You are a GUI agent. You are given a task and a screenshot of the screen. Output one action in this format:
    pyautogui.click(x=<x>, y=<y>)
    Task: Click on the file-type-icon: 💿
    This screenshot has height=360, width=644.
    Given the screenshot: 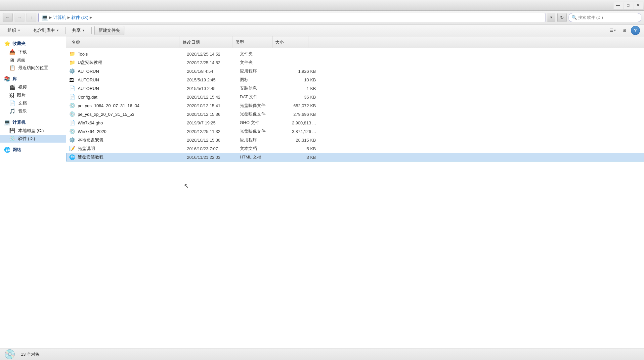 What is the action you would take?
    pyautogui.click(x=72, y=131)
    